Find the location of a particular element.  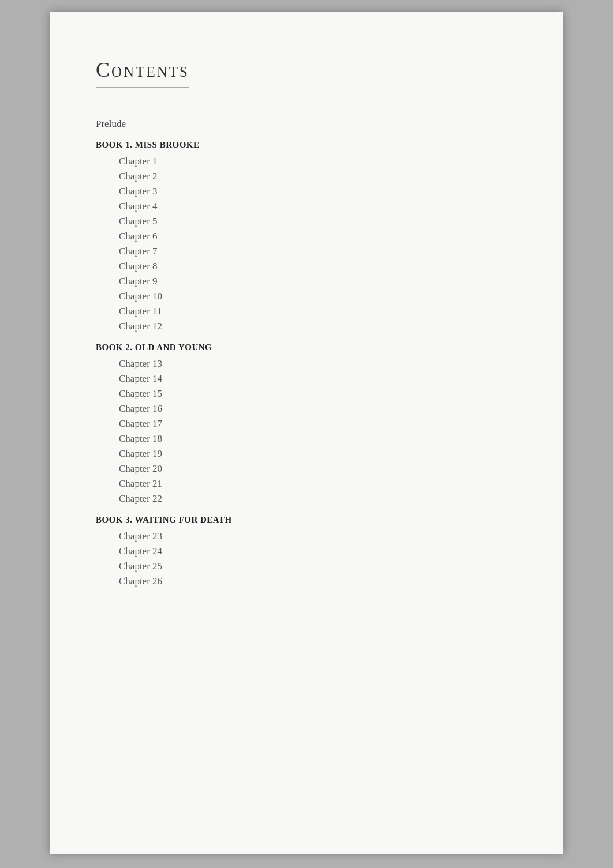

toc-chapter-item: Chapter 10 is located at coordinates (306, 296).